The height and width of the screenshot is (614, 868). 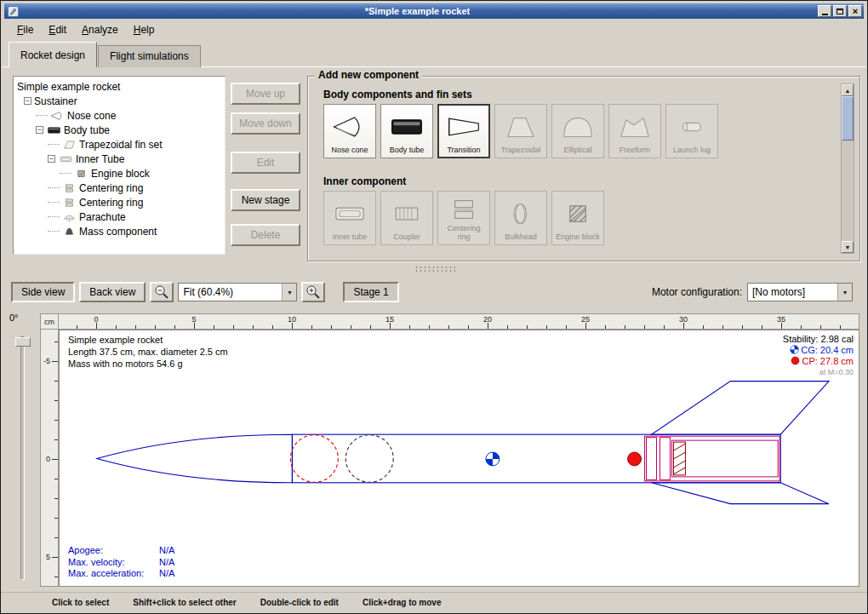 What do you see at coordinates (840, 11) in the screenshot?
I see `maximize-button` at bounding box center [840, 11].